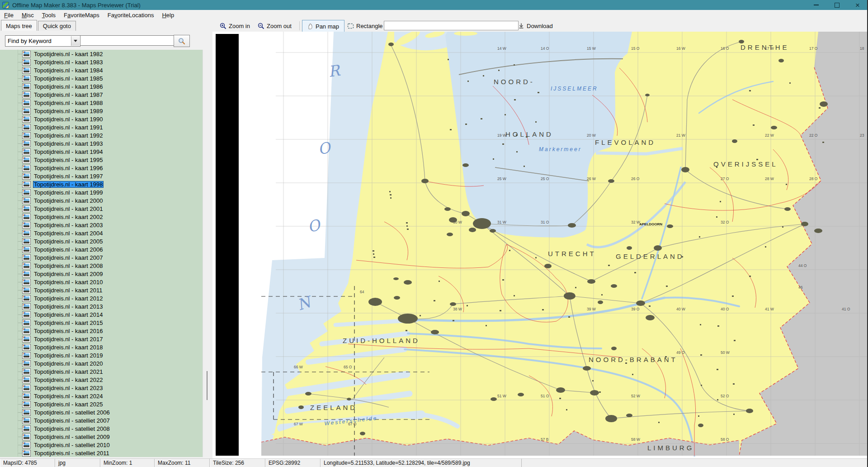  I want to click on tree-item: Topotijdreis.nl - kaart 1997, so click(101, 176).